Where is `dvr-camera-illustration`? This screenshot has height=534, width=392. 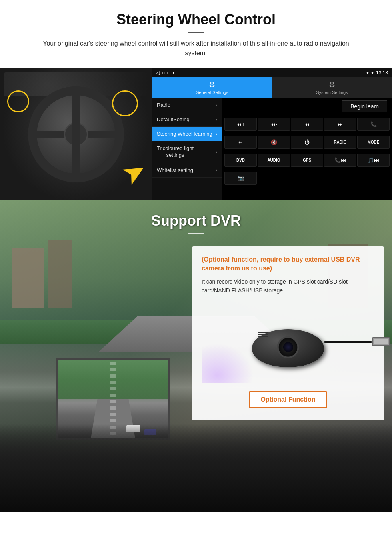 dvr-camera-illustration is located at coordinates (288, 343).